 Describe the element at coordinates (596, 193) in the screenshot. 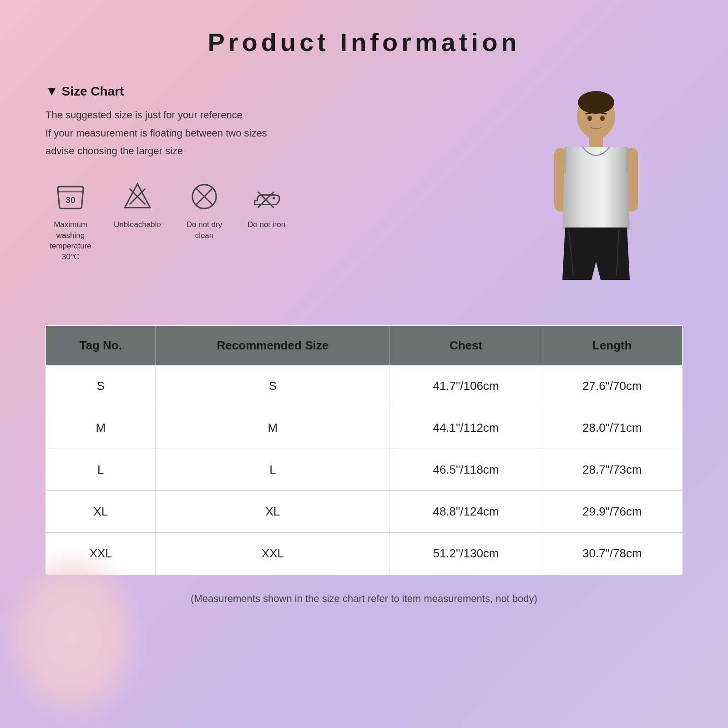

I see `right-section` at that location.